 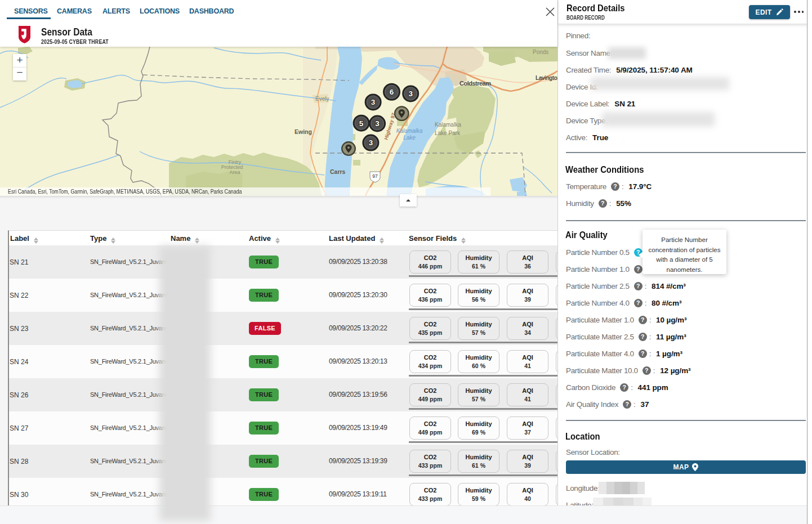 What do you see at coordinates (392, 92) in the screenshot?
I see `svg-text: 6` at bounding box center [392, 92].